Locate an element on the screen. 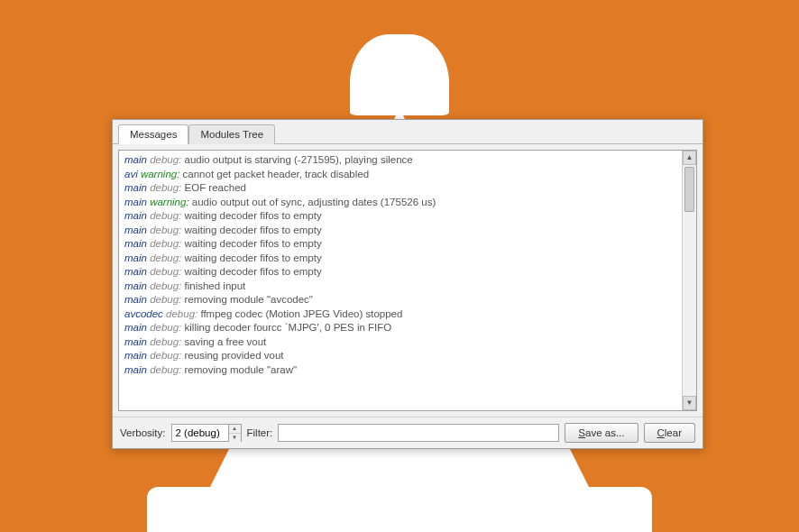  filter-label: Filter: is located at coordinates (260, 433).